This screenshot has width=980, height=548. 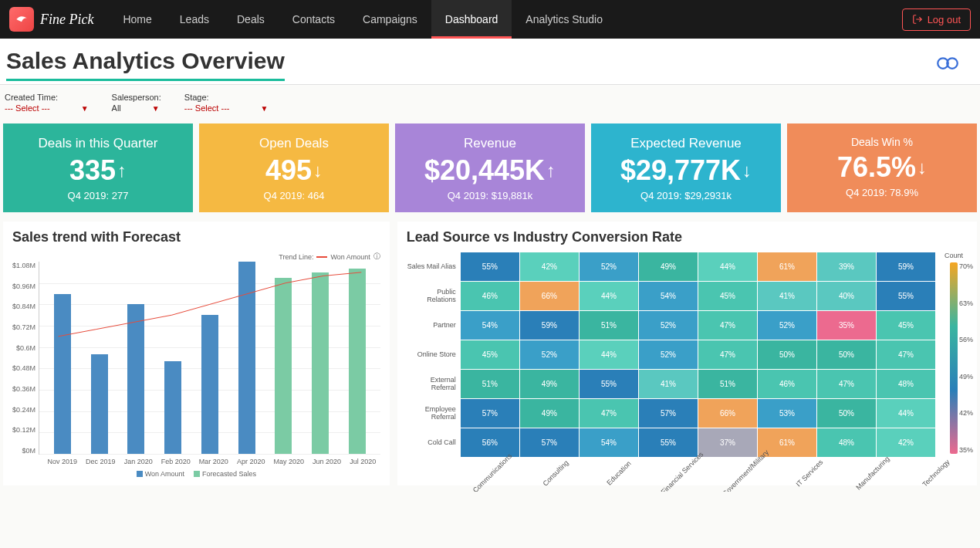 I want to click on heatmap-cell: 61%, so click(x=787, y=267).